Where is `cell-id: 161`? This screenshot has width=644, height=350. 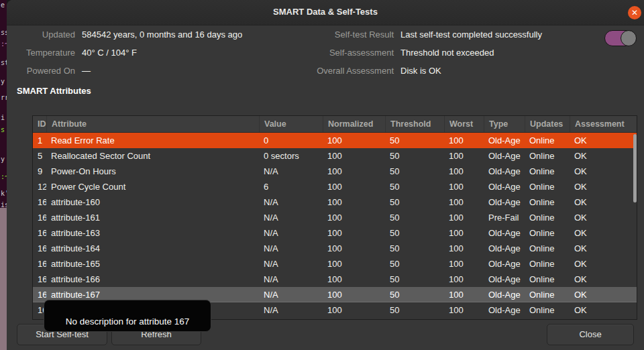 cell-id: 161 is located at coordinates (40, 217).